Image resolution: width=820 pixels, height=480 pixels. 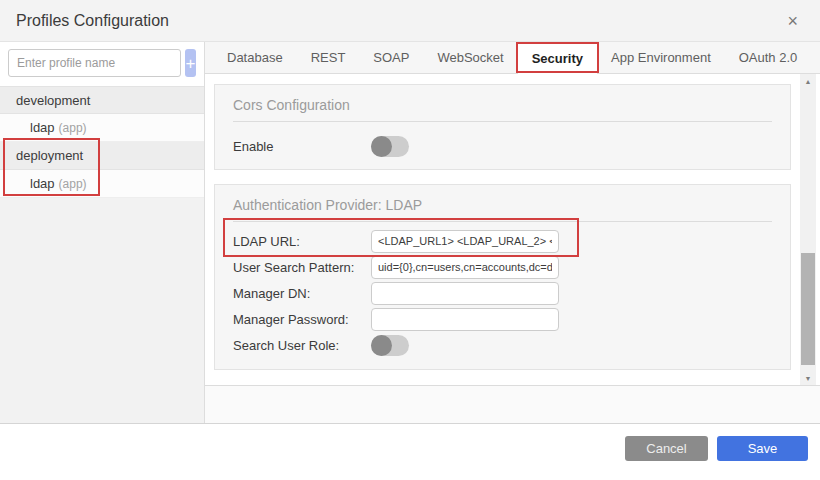 What do you see at coordinates (102, 156) in the screenshot?
I see `sidebar-item-deployment: deployment` at bounding box center [102, 156].